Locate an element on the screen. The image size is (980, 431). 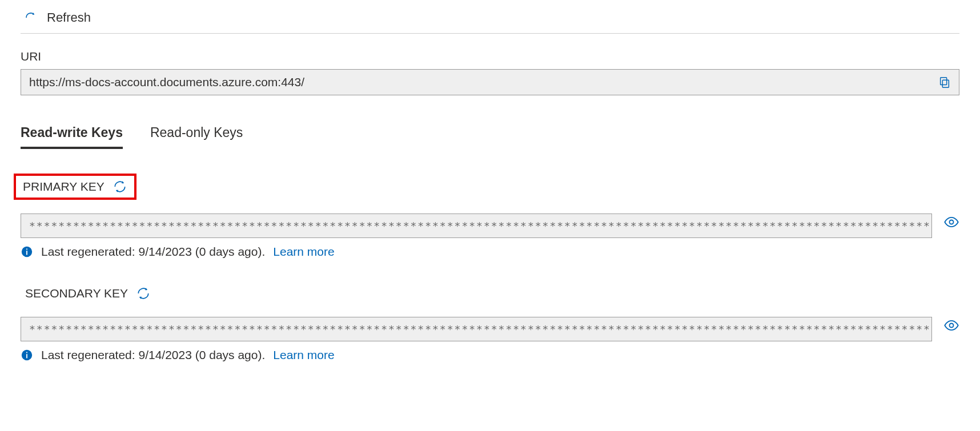
refresh-button: Refresh is located at coordinates (69, 18).